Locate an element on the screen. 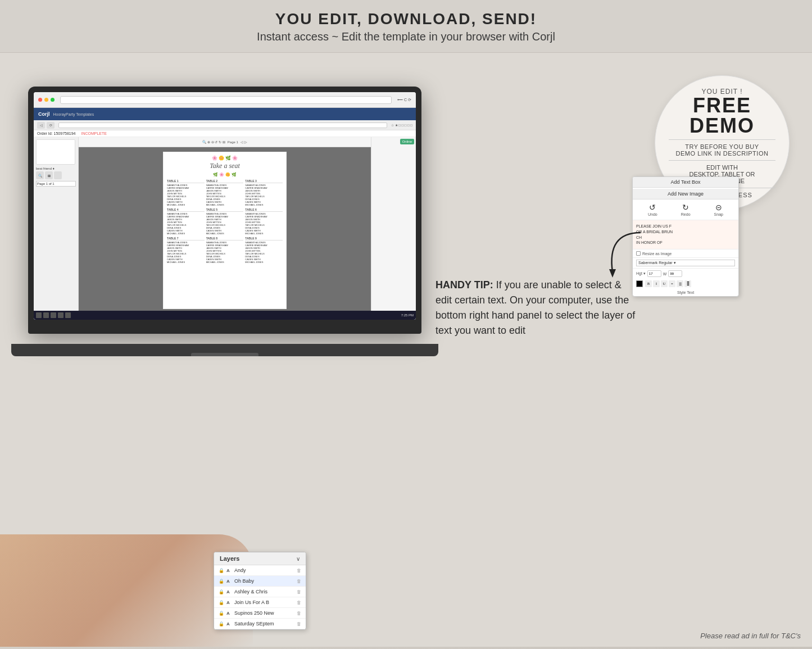  layer-delete-icon: 🗑 is located at coordinates (299, 571).